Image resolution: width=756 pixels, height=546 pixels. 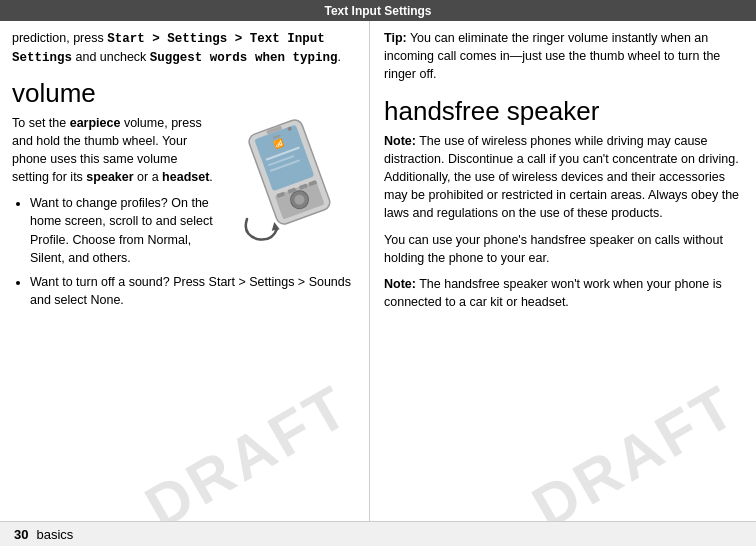 What do you see at coordinates (280, 282) in the screenshot?
I see `b2-bold1: Start > Settings > Sounds` at bounding box center [280, 282].